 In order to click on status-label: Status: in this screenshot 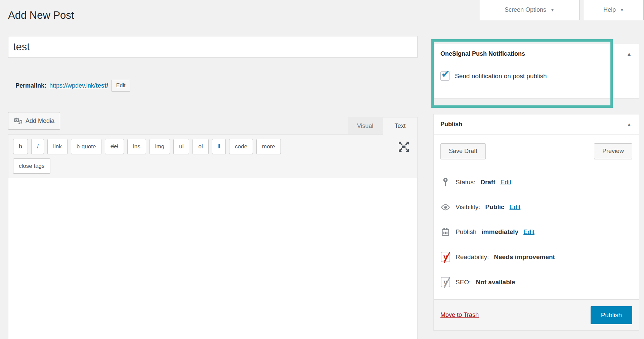, I will do `click(466, 182)`.